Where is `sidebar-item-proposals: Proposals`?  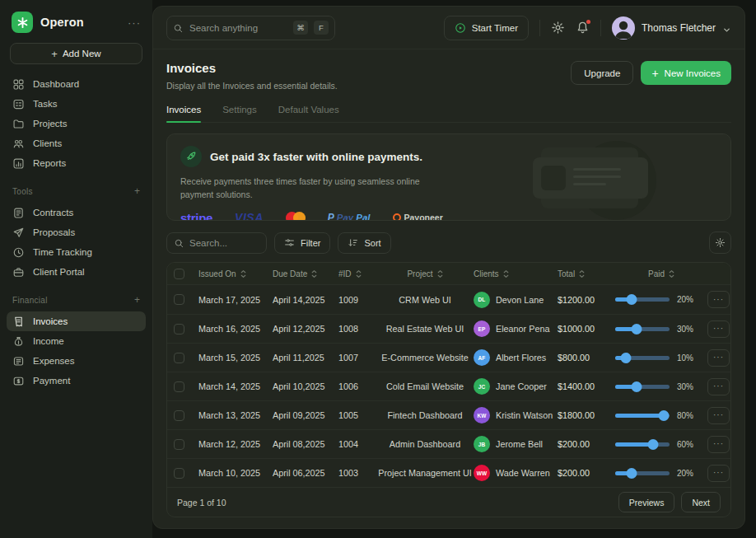 sidebar-item-proposals: Proposals is located at coordinates (76, 232).